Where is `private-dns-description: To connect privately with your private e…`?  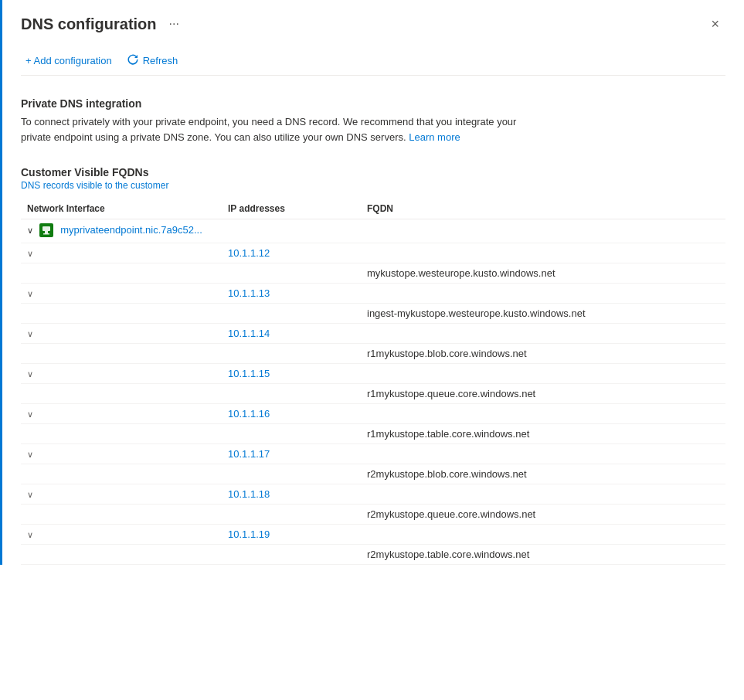
private-dns-description: To connect privately with your private e… is located at coordinates (284, 130).